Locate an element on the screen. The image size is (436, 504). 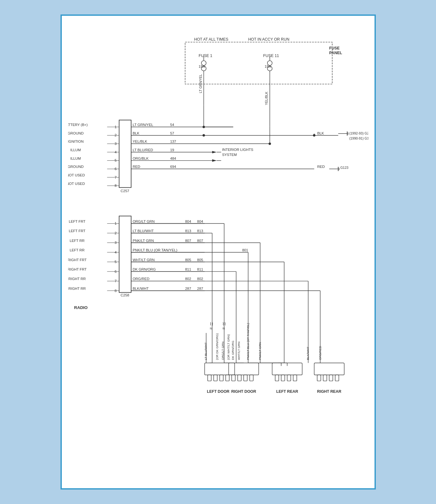
pin7-num: 7 is located at coordinates (115, 177).